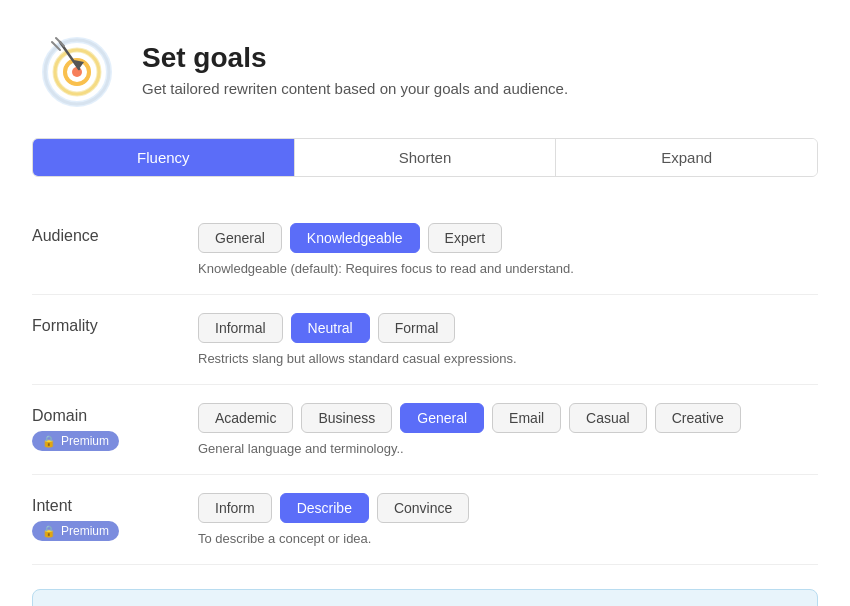  I want to click on domain-label: Domain, so click(107, 416).